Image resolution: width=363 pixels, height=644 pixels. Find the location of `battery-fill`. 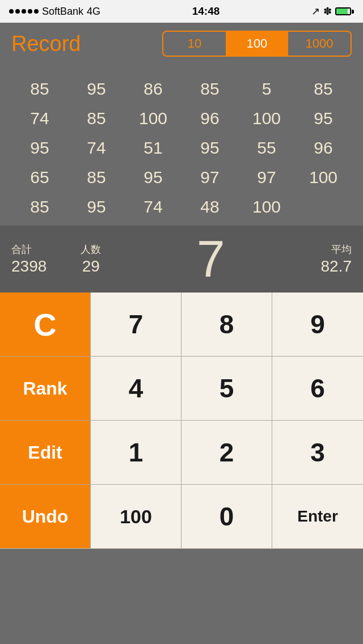

battery-fill is located at coordinates (342, 11).